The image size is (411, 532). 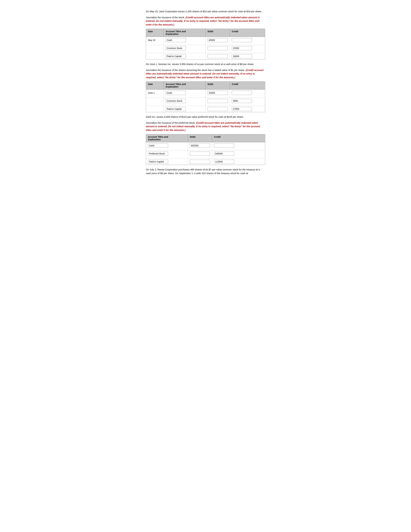 I want to click on journal-table-2: Date Account Titles andExplanation Debit…, so click(x=206, y=97).